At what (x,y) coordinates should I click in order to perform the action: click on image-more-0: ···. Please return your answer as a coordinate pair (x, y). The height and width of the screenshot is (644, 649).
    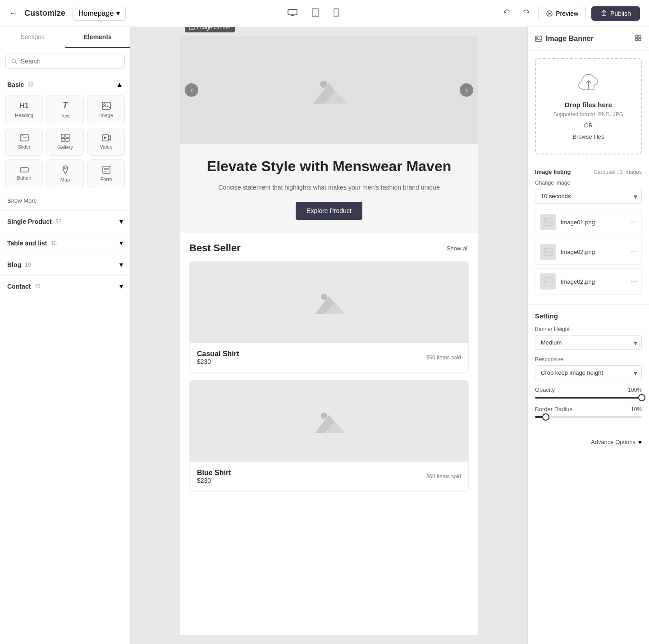
    Looking at the image, I should click on (634, 222).